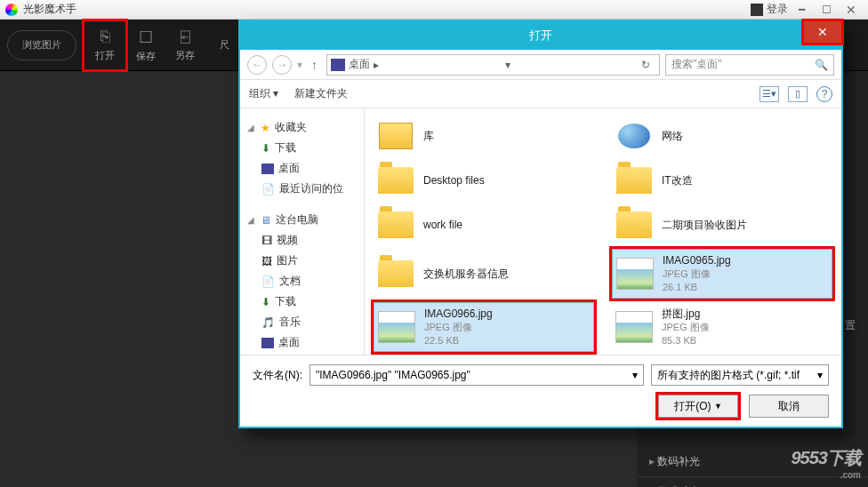 This screenshot has width=868, height=487. Describe the element at coordinates (798, 94) in the screenshot. I see `preview-pane-button: ▯` at that location.